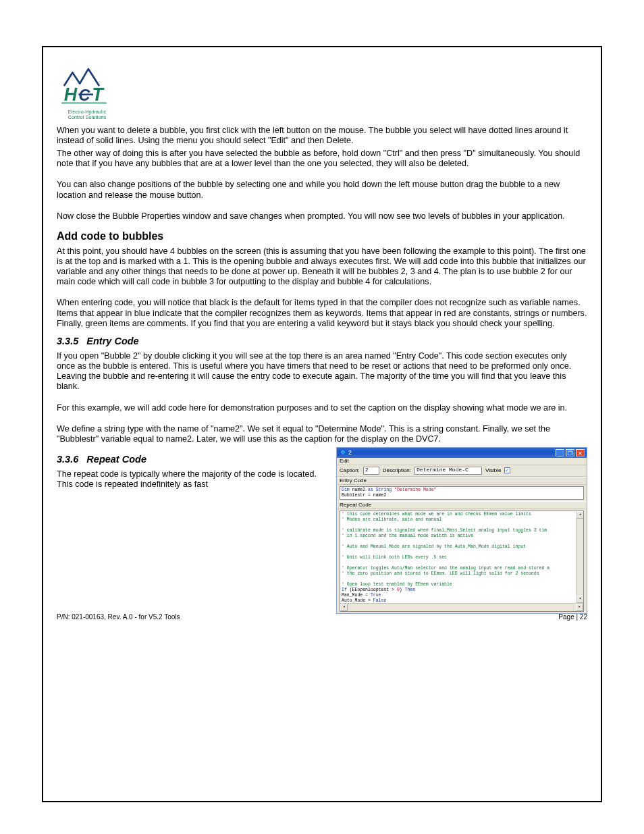 The height and width of the screenshot is (834, 644). What do you see at coordinates (99, 95) in the screenshot?
I see `svg-text: T` at bounding box center [99, 95].